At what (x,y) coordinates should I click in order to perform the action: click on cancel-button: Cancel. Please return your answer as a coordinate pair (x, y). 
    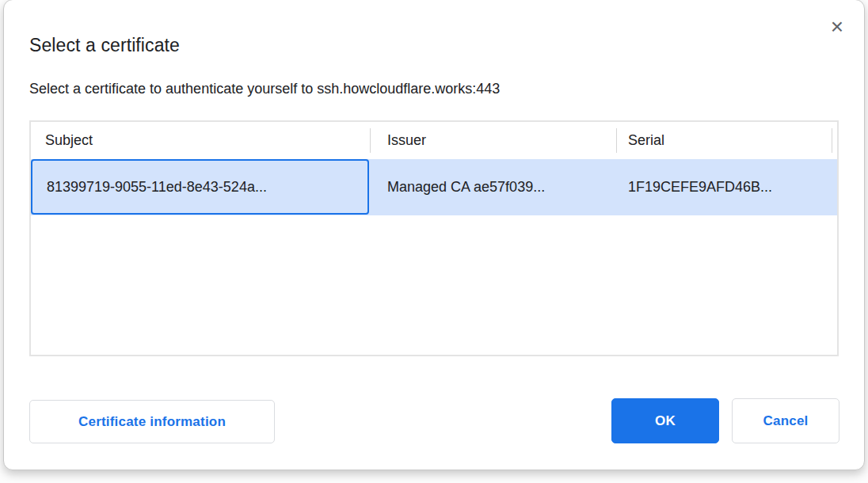
    Looking at the image, I should click on (786, 421).